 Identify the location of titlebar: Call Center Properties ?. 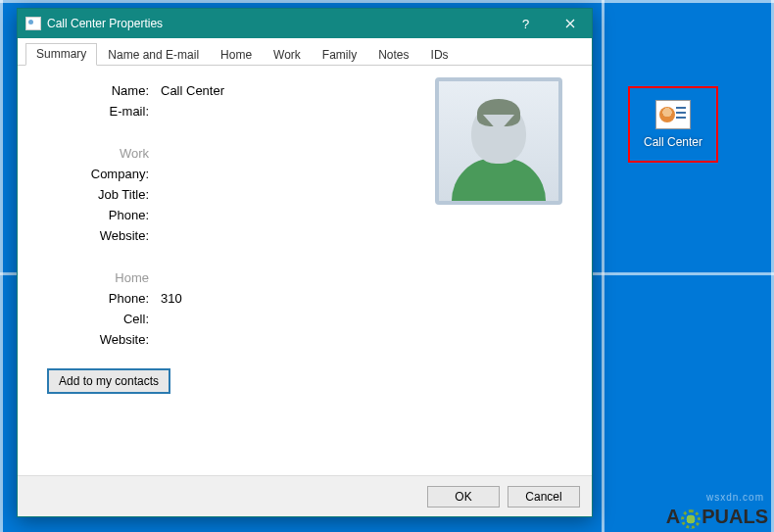
(305, 24).